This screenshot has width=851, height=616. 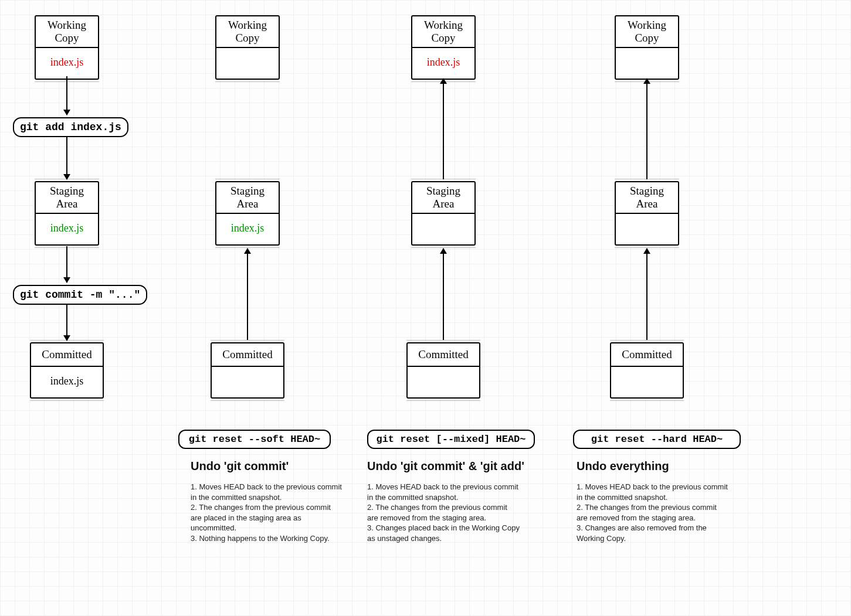 I want to click on mixed-heading: Undo 'git commit' & 'git add', so click(x=446, y=467).